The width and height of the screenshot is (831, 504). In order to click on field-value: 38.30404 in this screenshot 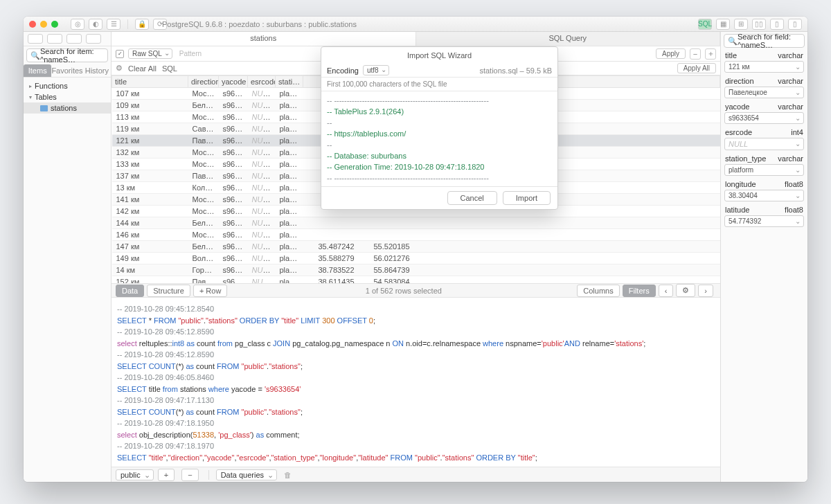, I will do `click(765, 195)`.